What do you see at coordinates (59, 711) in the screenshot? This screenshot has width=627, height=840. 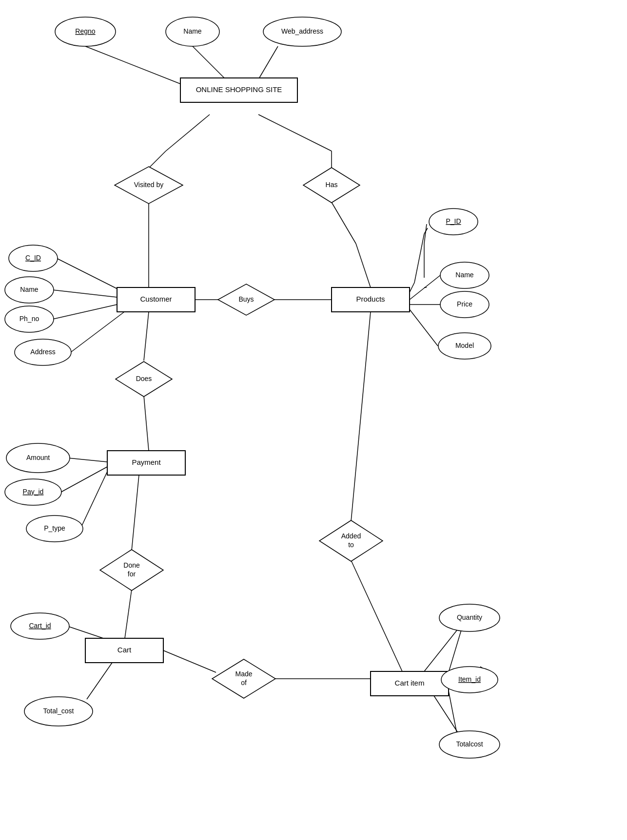 I see `attr-total-cost-label: Total_cost` at bounding box center [59, 711].